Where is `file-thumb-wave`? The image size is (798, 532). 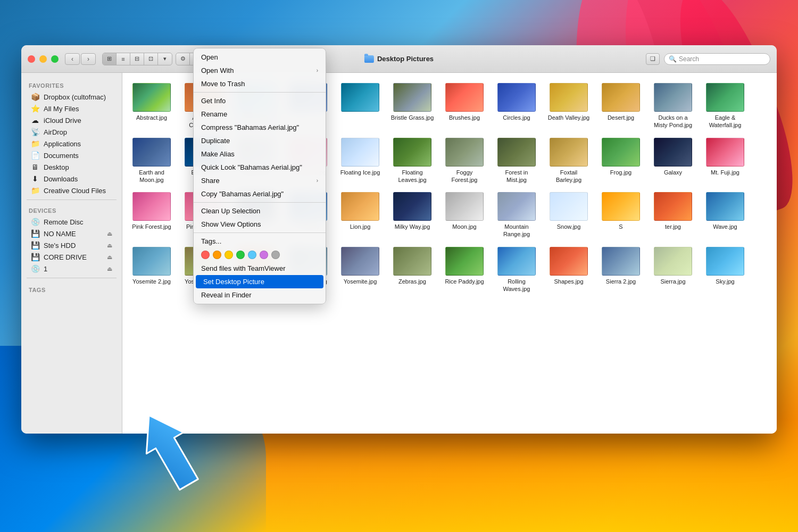
file-thumb-wave is located at coordinates (725, 206).